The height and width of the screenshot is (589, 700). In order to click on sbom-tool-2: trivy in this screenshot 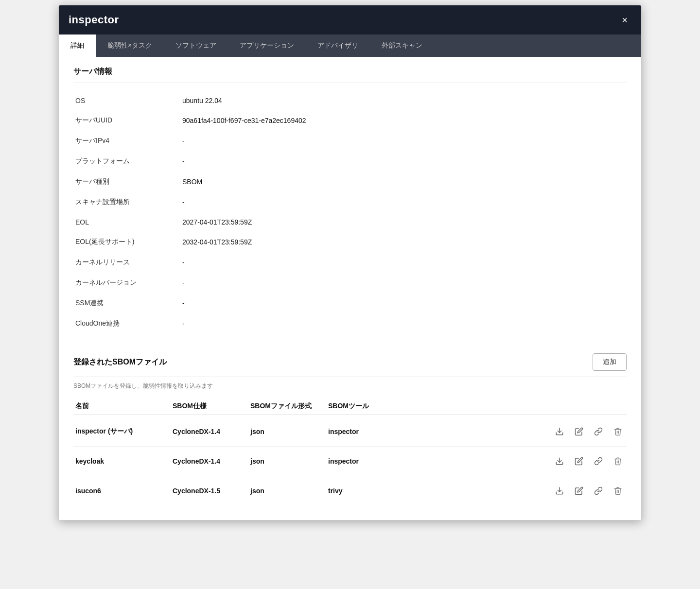, I will do `click(438, 491)`.